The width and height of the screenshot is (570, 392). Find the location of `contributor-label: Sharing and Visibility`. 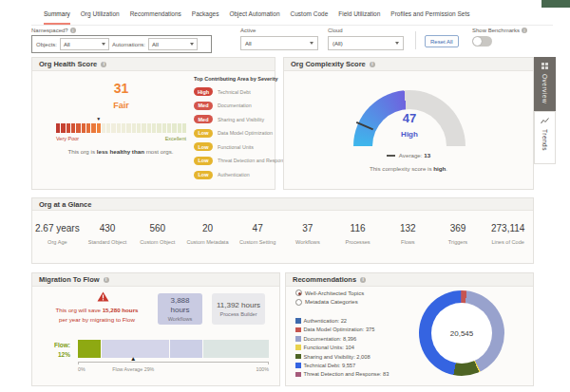

contributor-label: Sharing and Visibility is located at coordinates (241, 120).